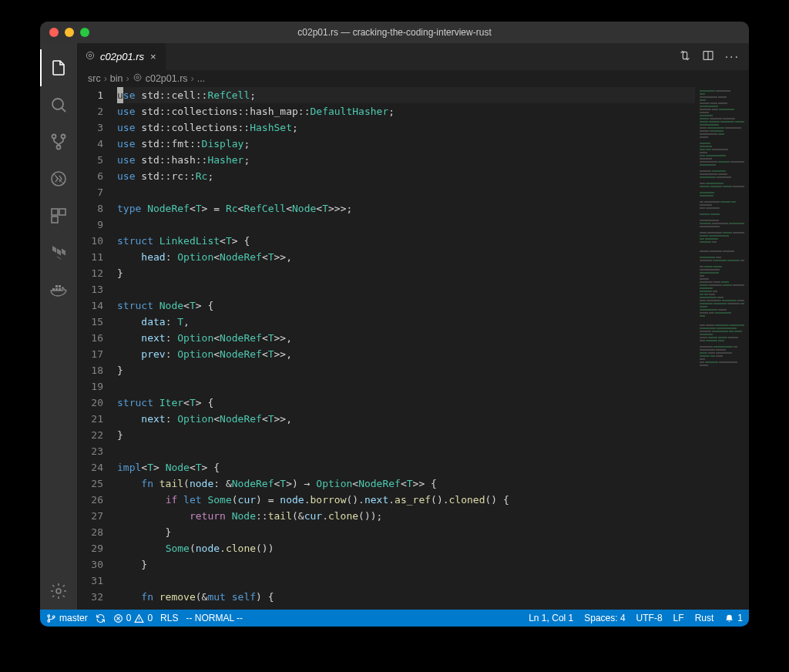 Image resolution: width=789 pixels, height=672 pixels. Describe the element at coordinates (85, 32) in the screenshot. I see `zoom-window-button` at that location.